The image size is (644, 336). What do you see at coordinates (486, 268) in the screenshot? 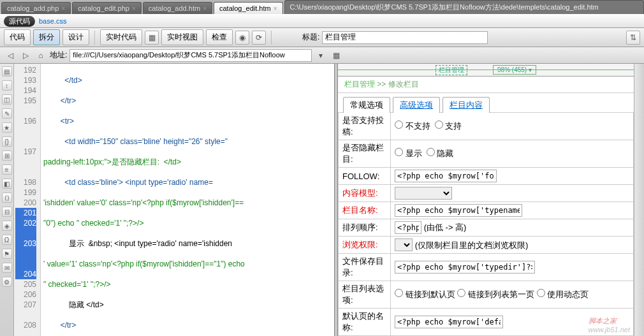
I see `table-row: 文件保存目录:` at bounding box center [486, 268].